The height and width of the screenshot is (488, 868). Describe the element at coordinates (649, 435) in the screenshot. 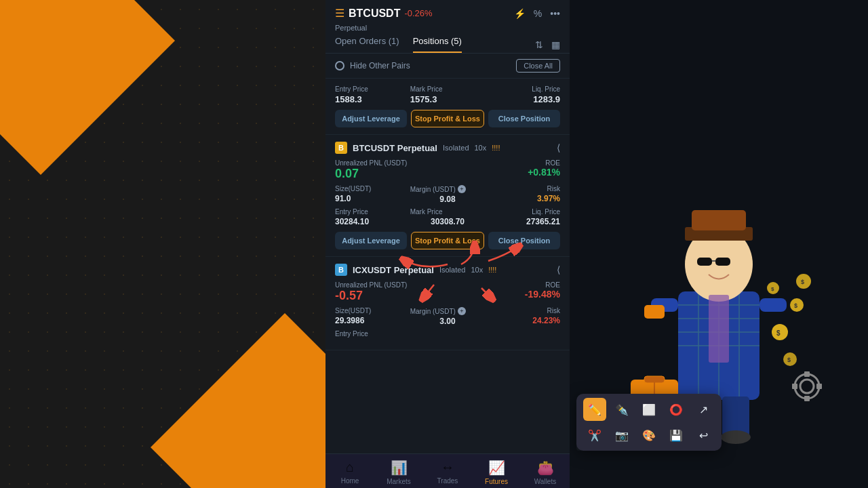

I see `color-picker-btn: 🎨` at that location.